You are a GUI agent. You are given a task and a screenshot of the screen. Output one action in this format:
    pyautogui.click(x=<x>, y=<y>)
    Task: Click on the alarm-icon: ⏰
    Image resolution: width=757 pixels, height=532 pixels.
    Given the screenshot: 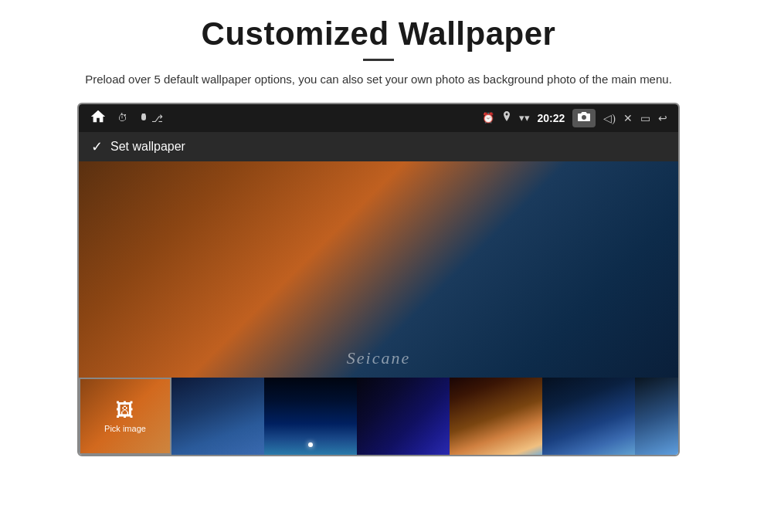 What is the action you would take?
    pyautogui.click(x=488, y=118)
    